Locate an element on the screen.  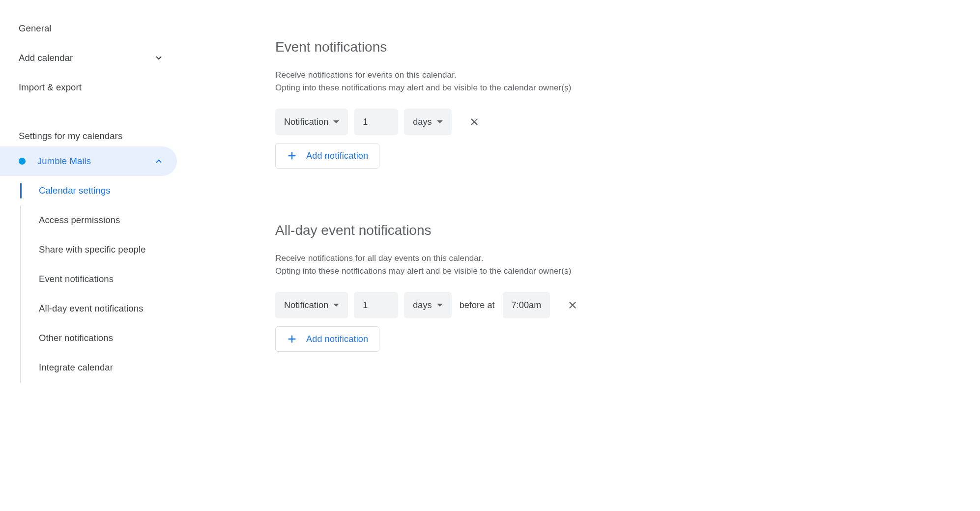
sub-item-share-specific-people: Share with specific people is located at coordinates (98, 250).